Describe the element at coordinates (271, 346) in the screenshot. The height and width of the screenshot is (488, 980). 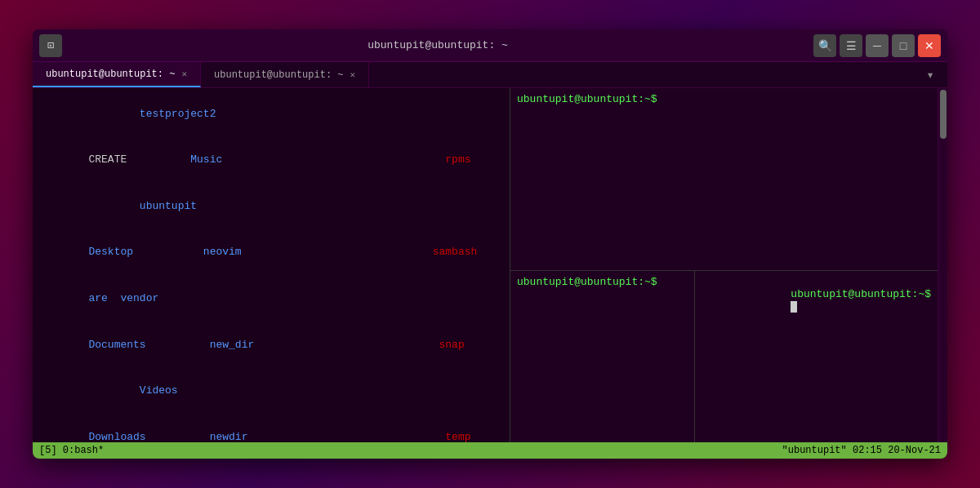
I see `terminal-line-6: Documents new_dir snap` at that location.